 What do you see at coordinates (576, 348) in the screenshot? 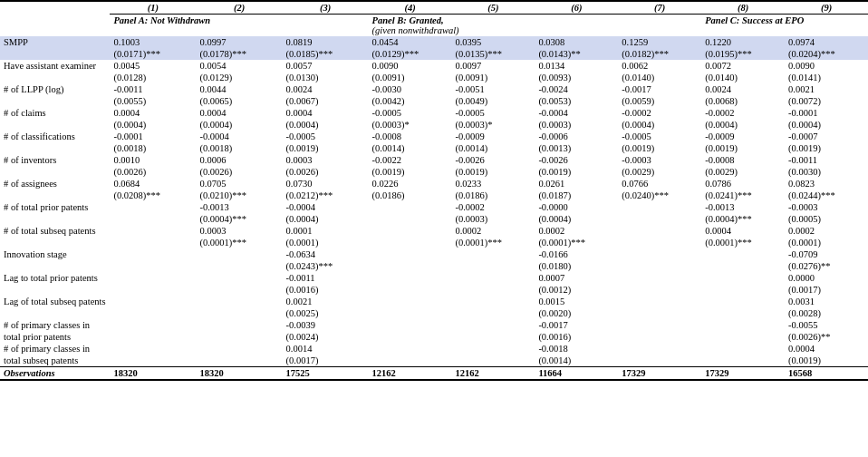
I see `cell-row13-col6: -0.0018` at bounding box center [576, 348].